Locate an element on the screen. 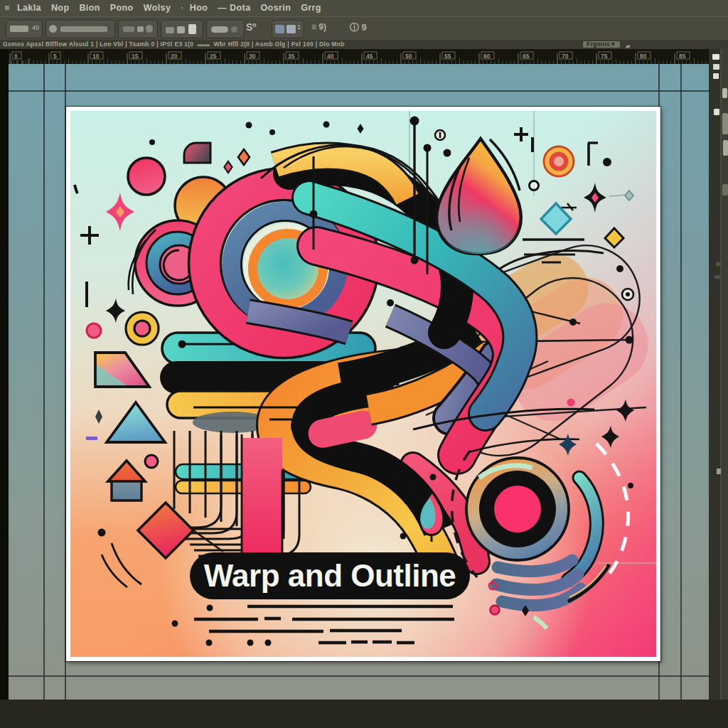 Image resolution: width=728 pixels, height=728 pixels. svg-text: 55 is located at coordinates (448, 56).